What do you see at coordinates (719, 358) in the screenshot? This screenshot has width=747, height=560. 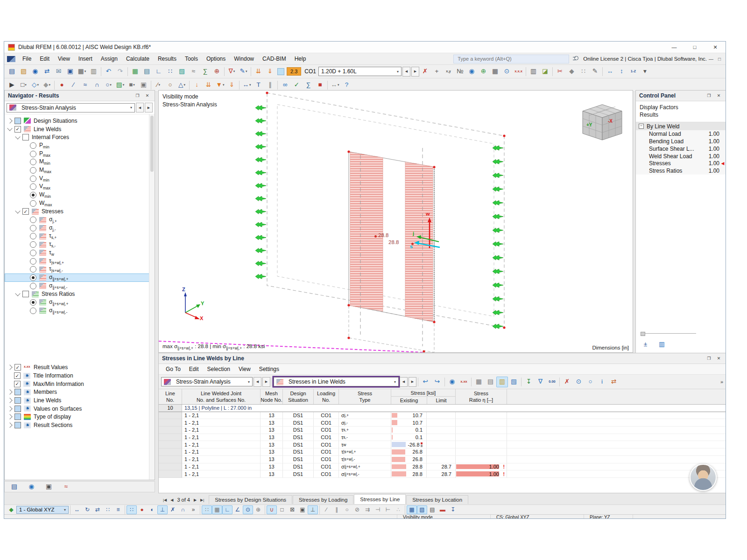 I see `close-icon: ✕` at bounding box center [719, 358].